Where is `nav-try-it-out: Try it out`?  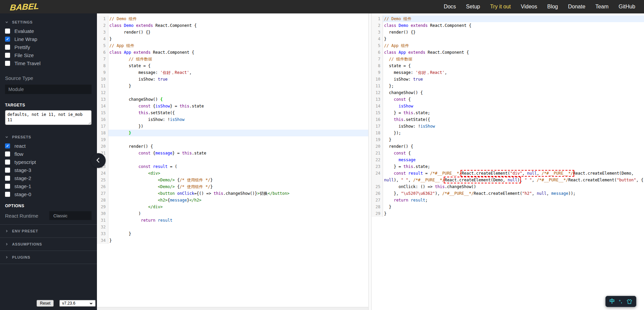 nav-try-it-out: Try it out is located at coordinates (500, 7).